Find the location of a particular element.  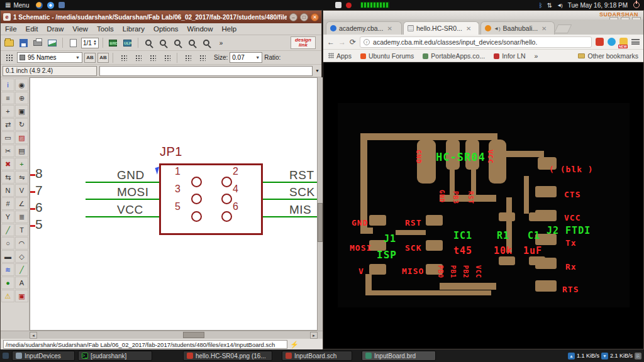

menu-draw: Draw is located at coordinates (55, 29).